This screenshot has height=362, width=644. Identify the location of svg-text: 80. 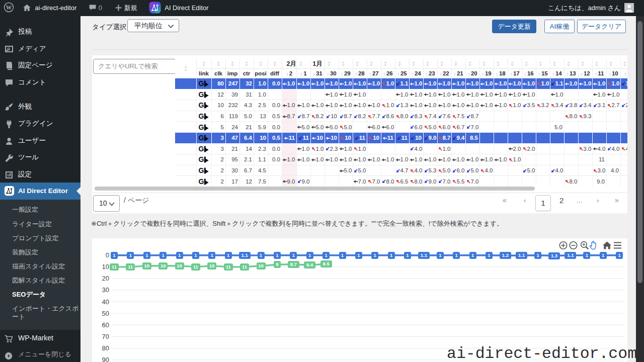
(106, 348).